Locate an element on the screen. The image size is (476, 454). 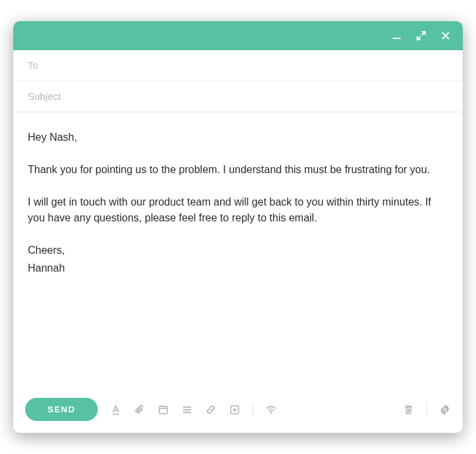
attachment-icon is located at coordinates (139, 410).